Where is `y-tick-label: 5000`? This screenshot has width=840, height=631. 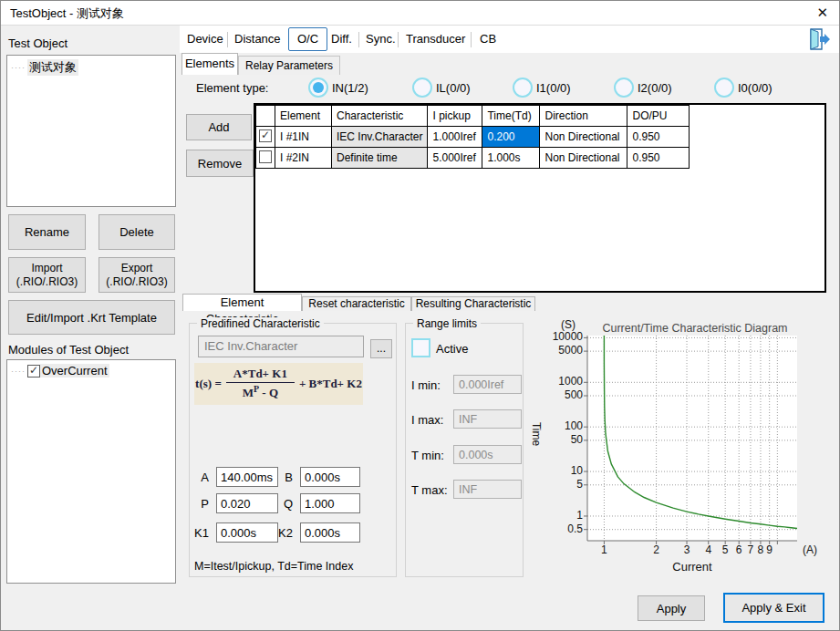
y-tick-label: 5000 is located at coordinates (555, 350).